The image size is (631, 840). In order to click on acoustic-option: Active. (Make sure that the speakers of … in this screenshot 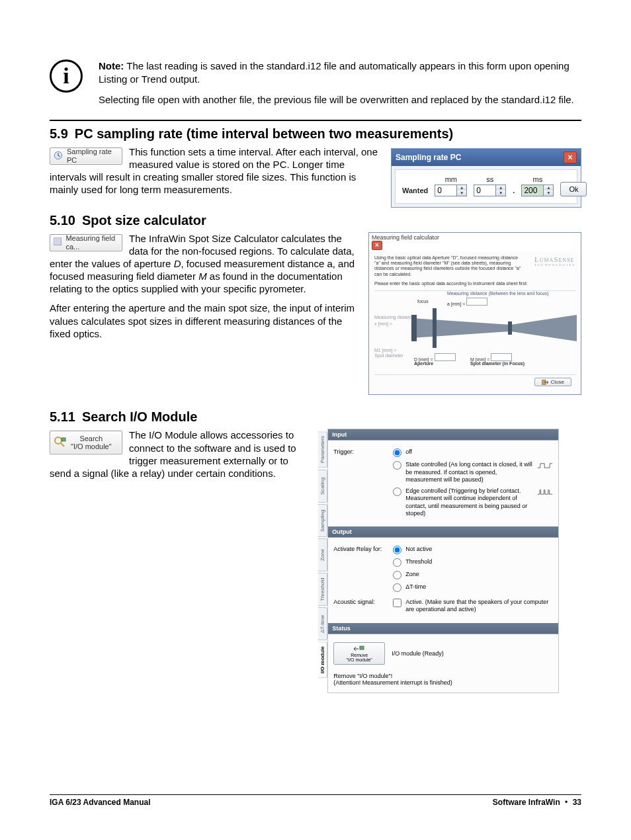, I will do `click(473, 606)`.